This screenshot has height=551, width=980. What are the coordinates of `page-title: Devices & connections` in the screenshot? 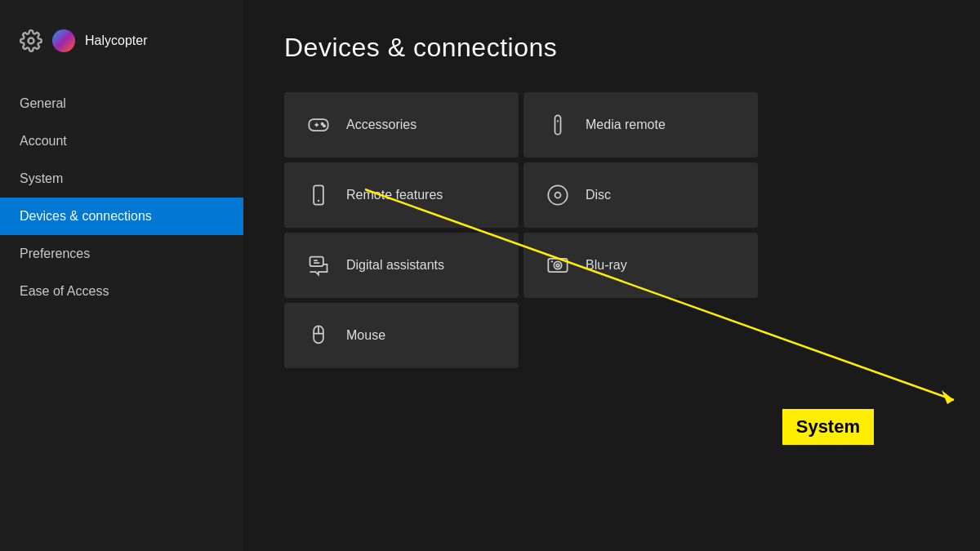 It's located at (612, 47).